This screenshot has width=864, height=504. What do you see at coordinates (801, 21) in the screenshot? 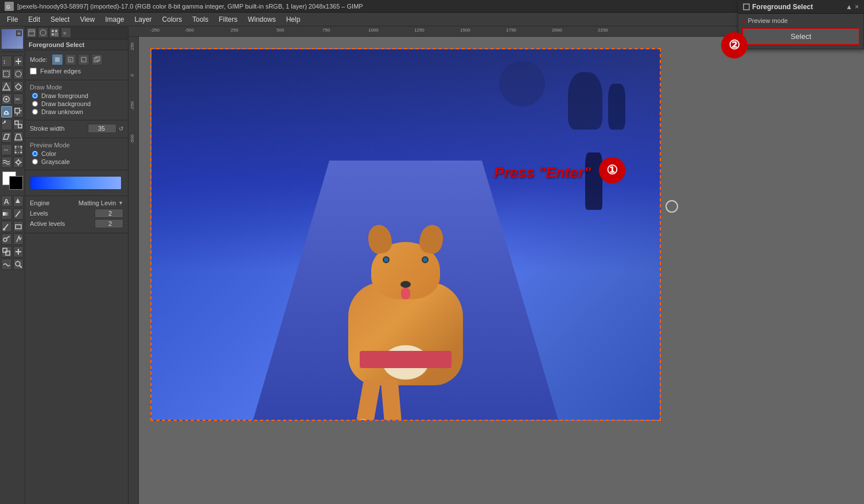
I see `panel-preview-row: × Preview mode` at bounding box center [801, 21].